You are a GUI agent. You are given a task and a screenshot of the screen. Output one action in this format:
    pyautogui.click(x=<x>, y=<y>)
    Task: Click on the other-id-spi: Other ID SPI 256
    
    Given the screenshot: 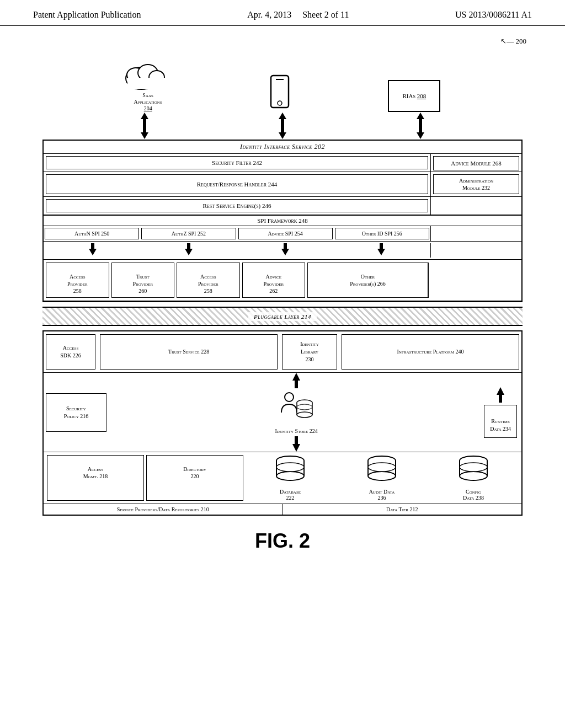 What is the action you would take?
    pyautogui.click(x=382, y=234)
    